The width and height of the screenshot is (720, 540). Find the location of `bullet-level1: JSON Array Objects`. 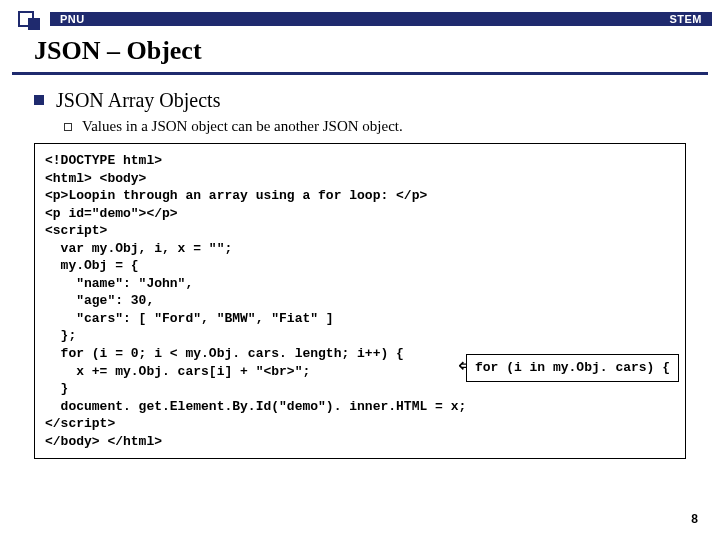

bullet-level1: JSON Array Objects is located at coordinates (360, 100).